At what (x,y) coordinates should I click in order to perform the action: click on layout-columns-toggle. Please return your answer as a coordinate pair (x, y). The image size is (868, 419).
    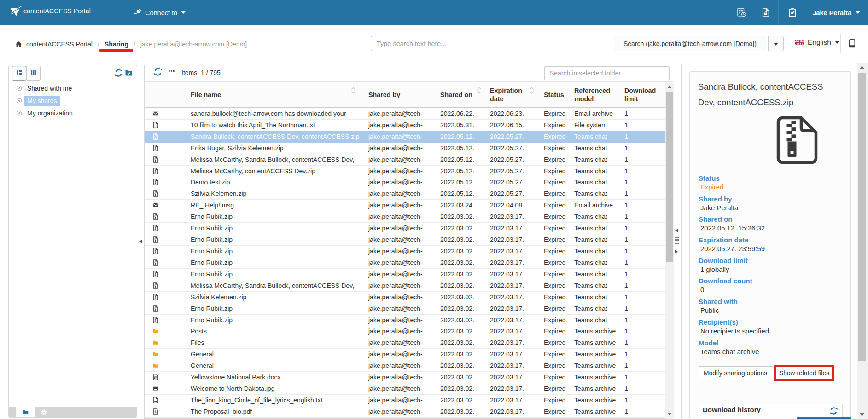
    Looking at the image, I should click on (33, 74).